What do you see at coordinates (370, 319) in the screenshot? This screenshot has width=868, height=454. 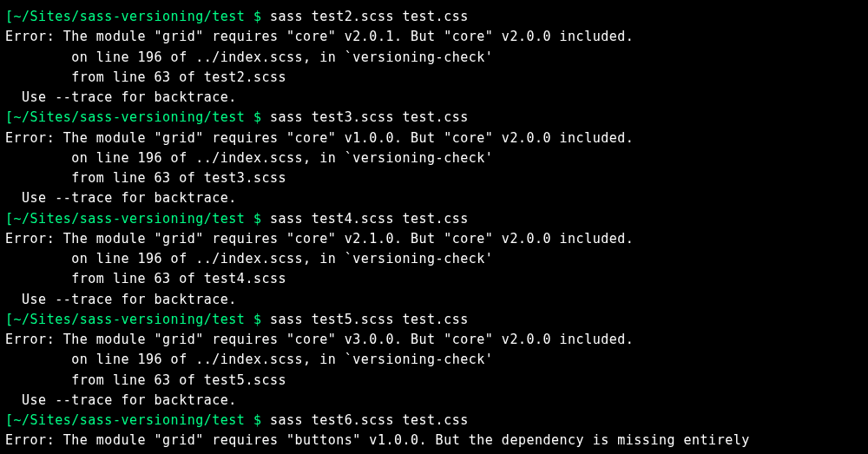 I see `command-text: sass test5.scss test.css` at bounding box center [370, 319].